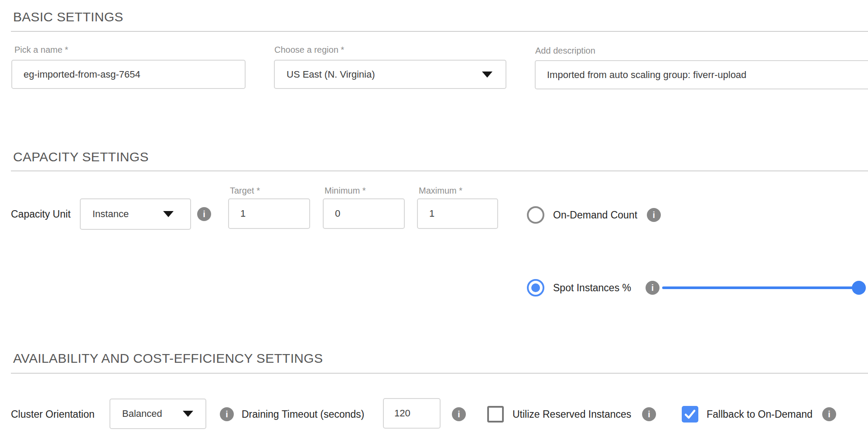 The height and width of the screenshot is (443, 868). Describe the element at coordinates (459, 414) in the screenshot. I see `draining-timeout-info-icon: i` at that location.